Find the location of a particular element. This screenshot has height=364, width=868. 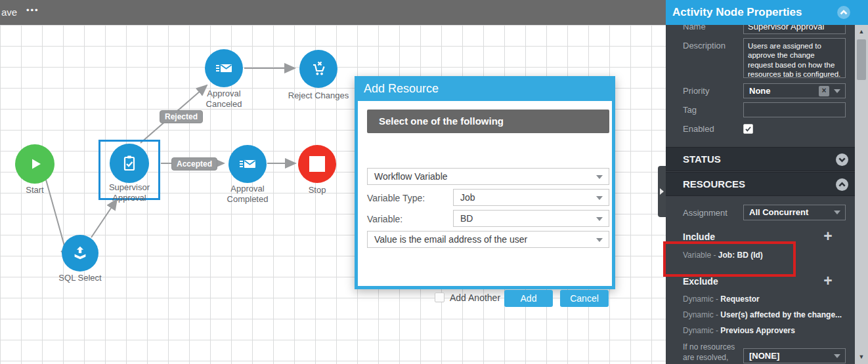

node-label-supervisor-approval: Supervisor Approval is located at coordinates (129, 193).